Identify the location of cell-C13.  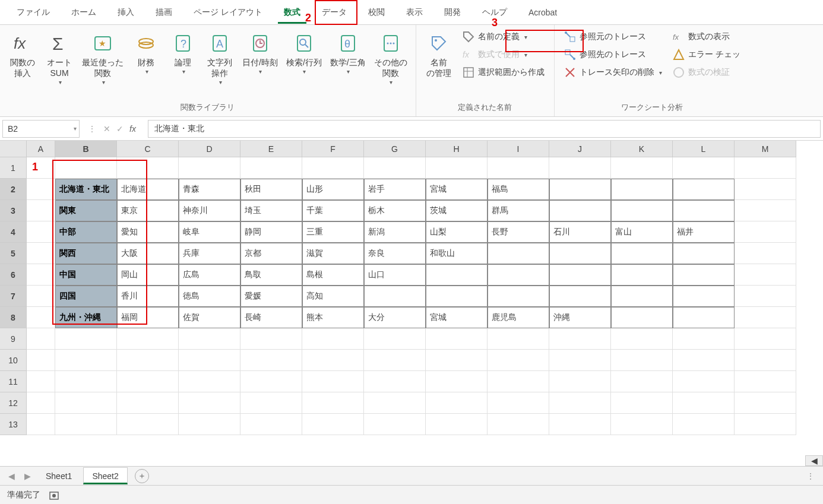
(148, 424).